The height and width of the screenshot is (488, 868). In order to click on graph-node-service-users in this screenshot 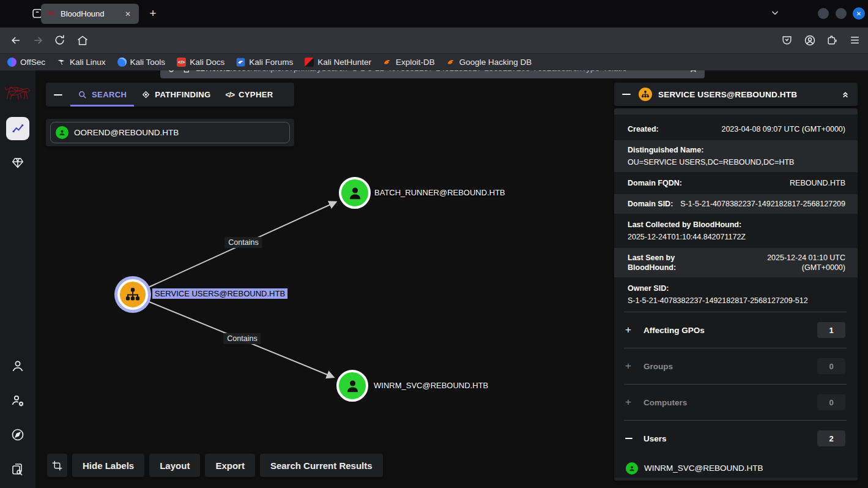, I will do `click(133, 295)`.